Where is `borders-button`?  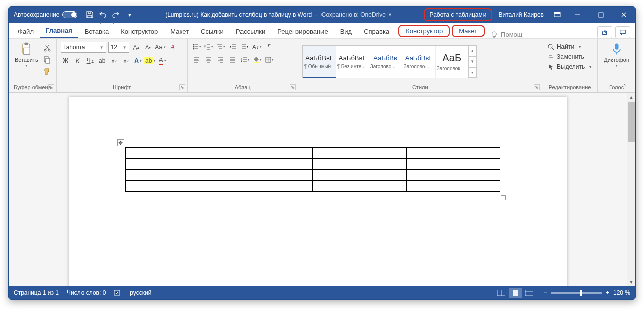
borders-button is located at coordinates (269, 60).